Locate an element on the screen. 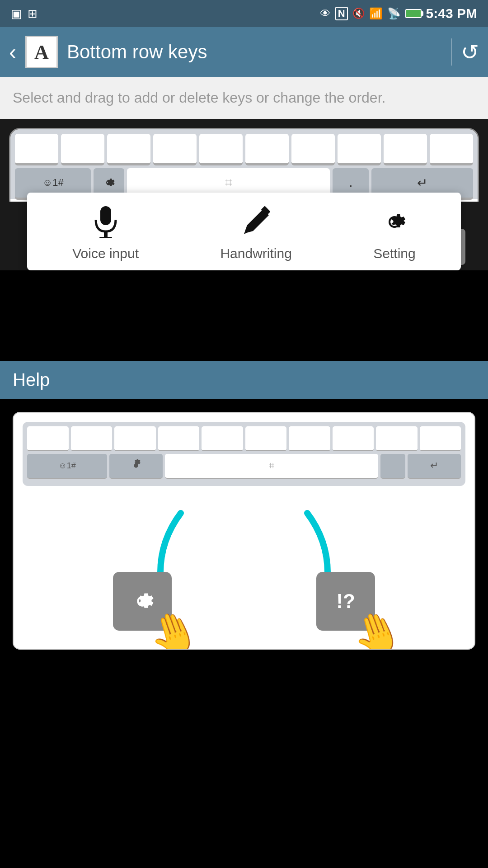 This screenshot has width=488, height=868. key-t is located at coordinates (221, 149).